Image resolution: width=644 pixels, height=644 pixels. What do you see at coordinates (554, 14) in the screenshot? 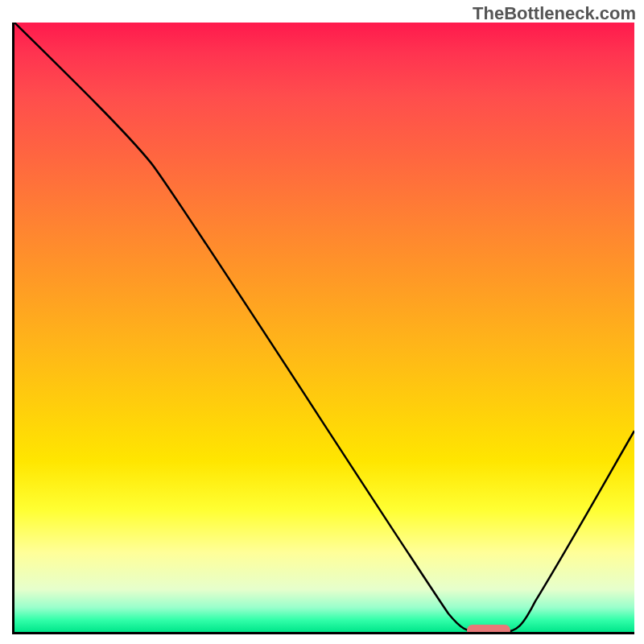
I see `watermark-text: TheBottleneck.com` at bounding box center [554, 14].